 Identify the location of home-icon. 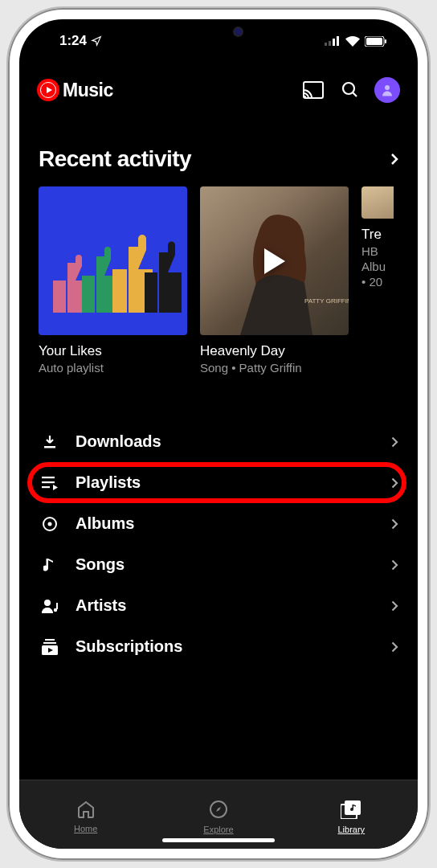
(86, 811).